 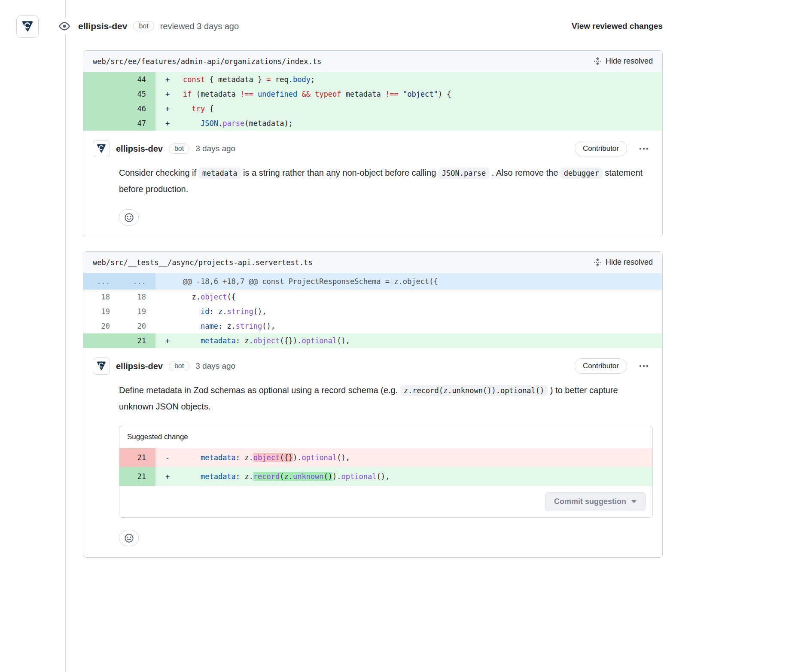 I want to click on inline-code: metadata, so click(x=220, y=173).